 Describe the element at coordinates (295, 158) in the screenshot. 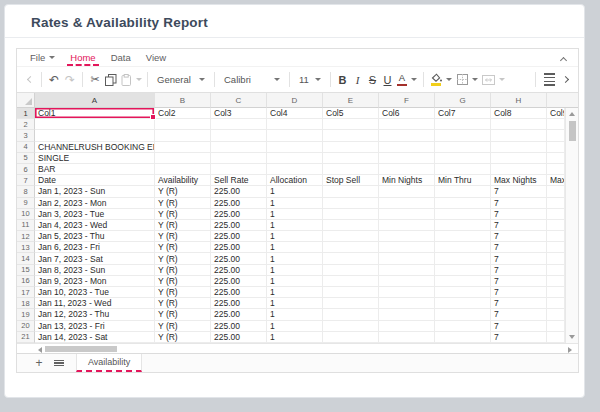

I see `cell-D5` at that location.